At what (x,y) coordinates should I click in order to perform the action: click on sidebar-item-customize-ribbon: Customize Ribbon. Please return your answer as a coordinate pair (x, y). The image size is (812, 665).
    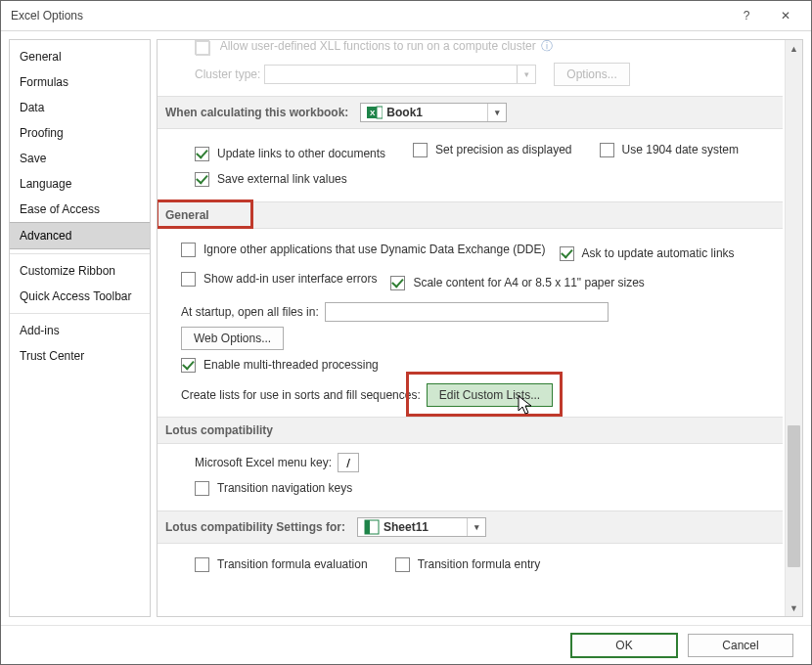
    Looking at the image, I should click on (80, 268).